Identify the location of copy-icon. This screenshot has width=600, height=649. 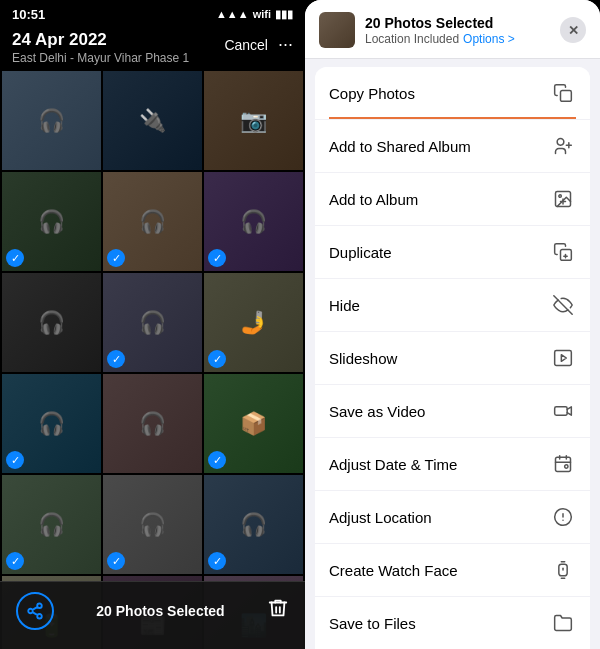
(563, 93).